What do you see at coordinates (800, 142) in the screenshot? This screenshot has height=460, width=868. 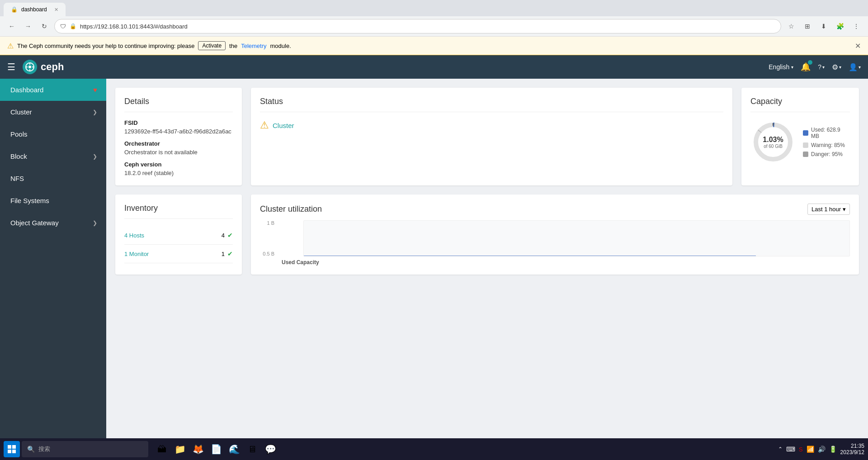 I see `capacity-inner: 1.03% of 60 GiB Used: 628.9 MB W` at bounding box center [800, 142].